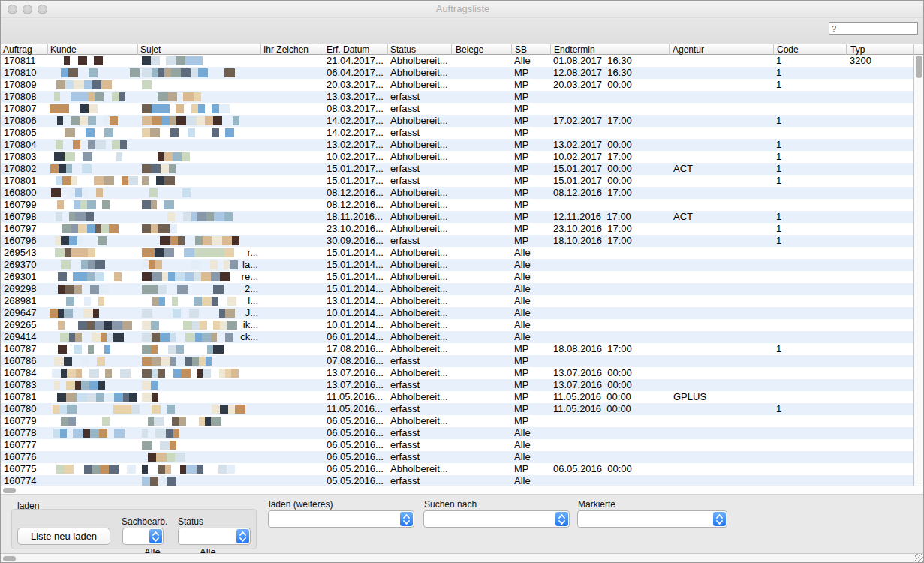 This screenshot has height=563, width=924. What do you see at coordinates (457, 337) in the screenshot?
I see `table-row: 269414ck...06.01.2014...Abholbereit...Al…` at bounding box center [457, 337].